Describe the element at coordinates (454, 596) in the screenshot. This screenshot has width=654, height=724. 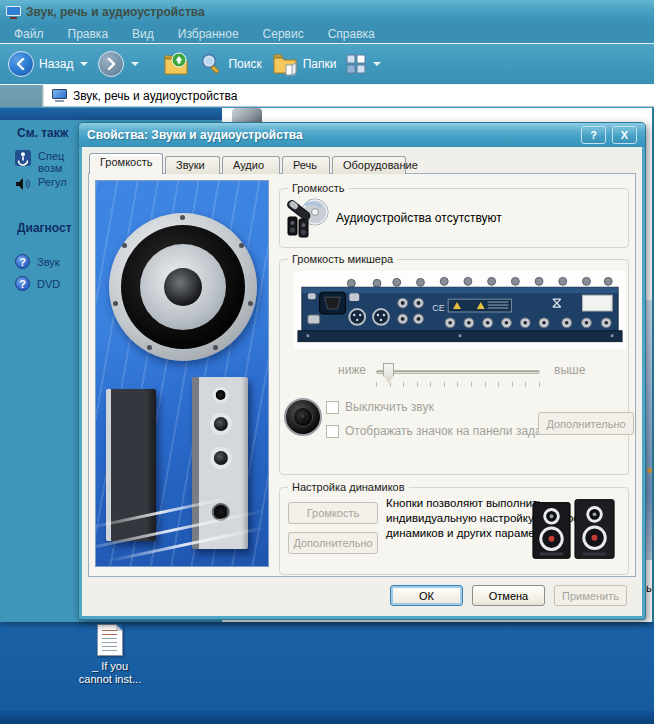
I see `dialog-footer: ОК Отмена Применить` at that location.